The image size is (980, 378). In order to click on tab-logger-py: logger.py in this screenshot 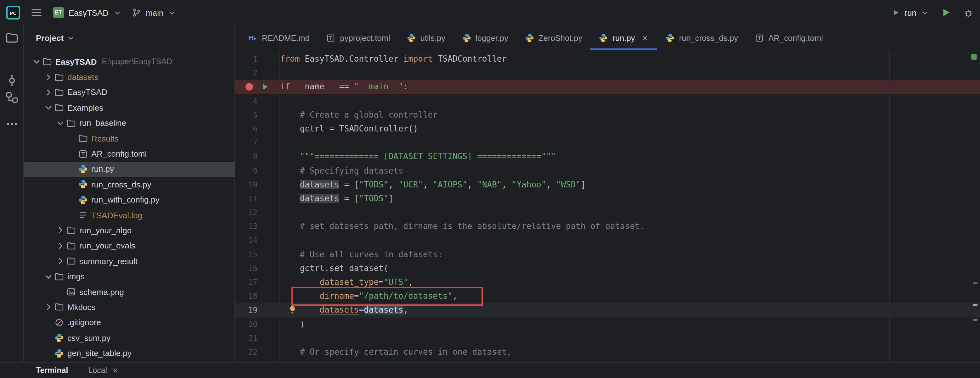, I will do `click(485, 38)`.